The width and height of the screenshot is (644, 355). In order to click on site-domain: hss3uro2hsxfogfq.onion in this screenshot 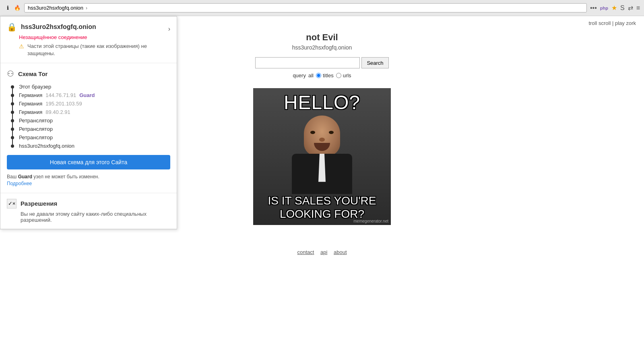, I will do `click(322, 47)`.